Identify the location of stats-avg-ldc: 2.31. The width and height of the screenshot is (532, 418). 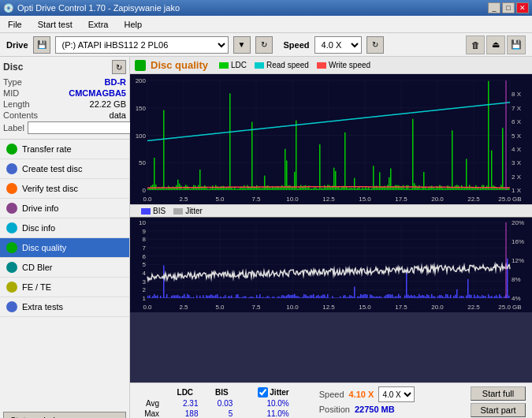
(184, 404).